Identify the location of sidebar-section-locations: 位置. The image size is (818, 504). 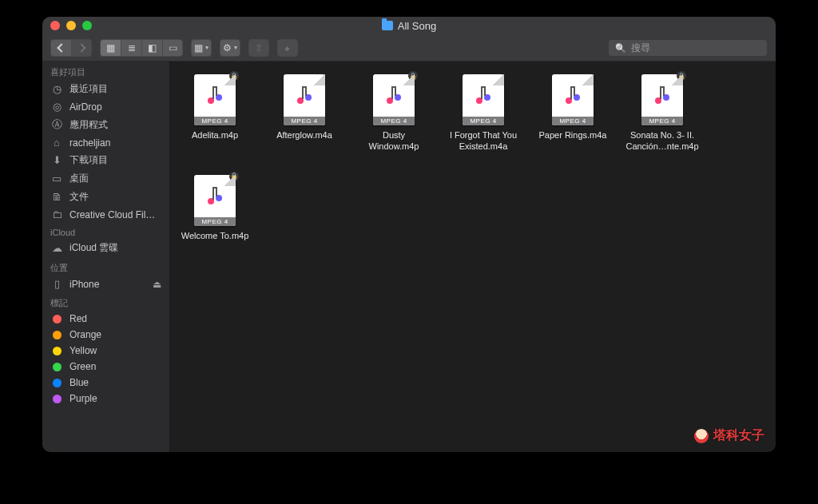
(105, 267).